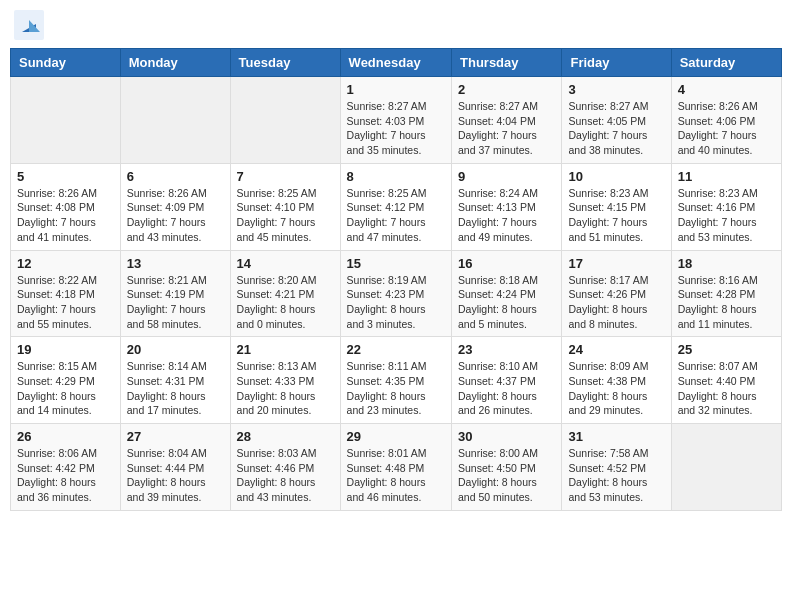 The width and height of the screenshot is (792, 612). I want to click on day-info: Sunrise: 8:16 AMSunset: 4:28 PMDaylight:…, so click(726, 302).